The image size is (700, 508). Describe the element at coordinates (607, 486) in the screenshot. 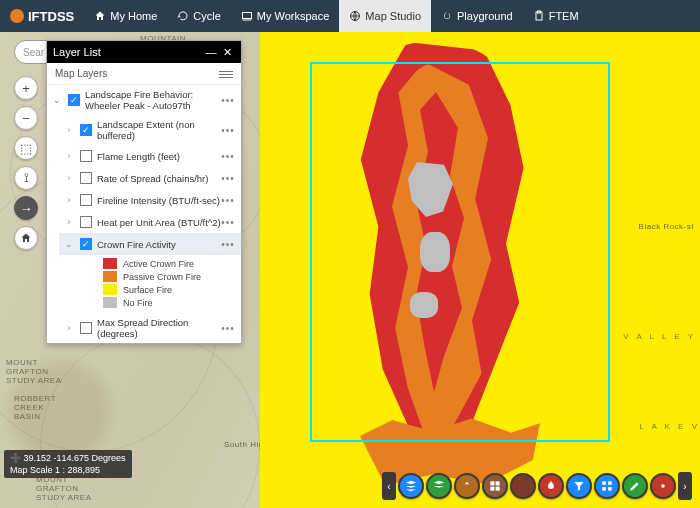

I see `grid-tool` at that location.